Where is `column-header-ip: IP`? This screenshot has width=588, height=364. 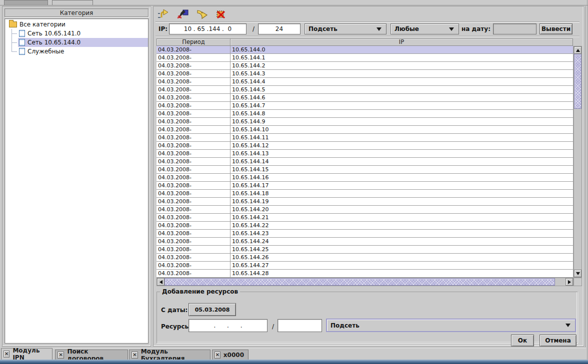 column-header-ip: IP is located at coordinates (402, 42).